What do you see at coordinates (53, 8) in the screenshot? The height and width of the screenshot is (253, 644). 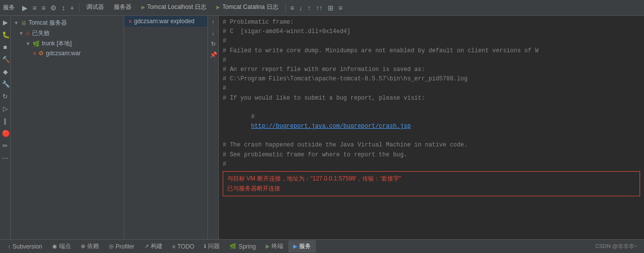 I see `filter-button: ⚙` at bounding box center [53, 8].